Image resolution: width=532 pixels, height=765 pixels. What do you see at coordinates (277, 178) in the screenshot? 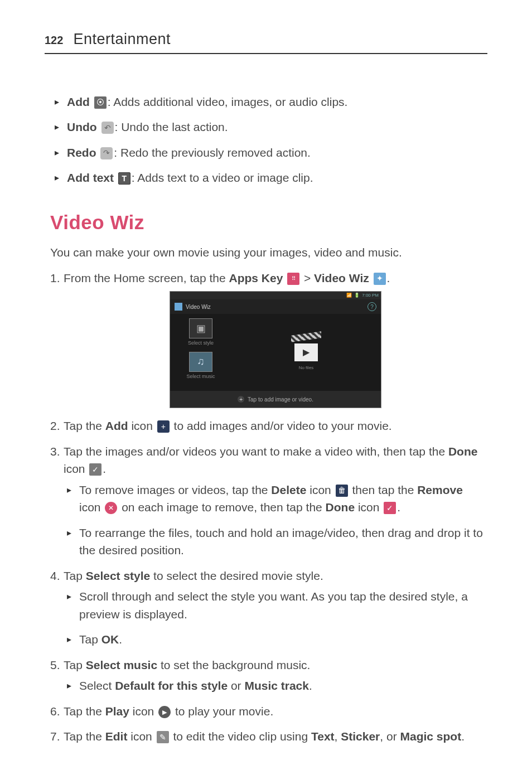
I see `bullet-add-text: Add text T: Adds text to a video or imag…` at bounding box center [277, 178].